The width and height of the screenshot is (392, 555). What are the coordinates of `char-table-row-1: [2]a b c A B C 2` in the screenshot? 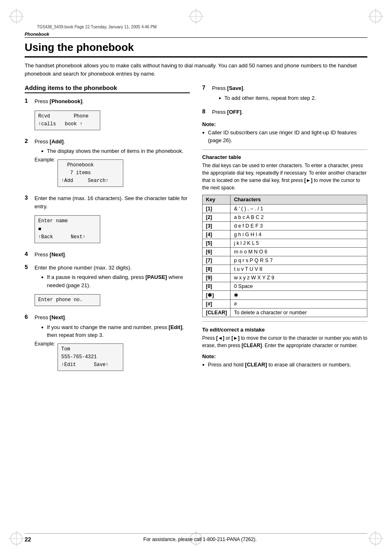 It's located at (285, 217).